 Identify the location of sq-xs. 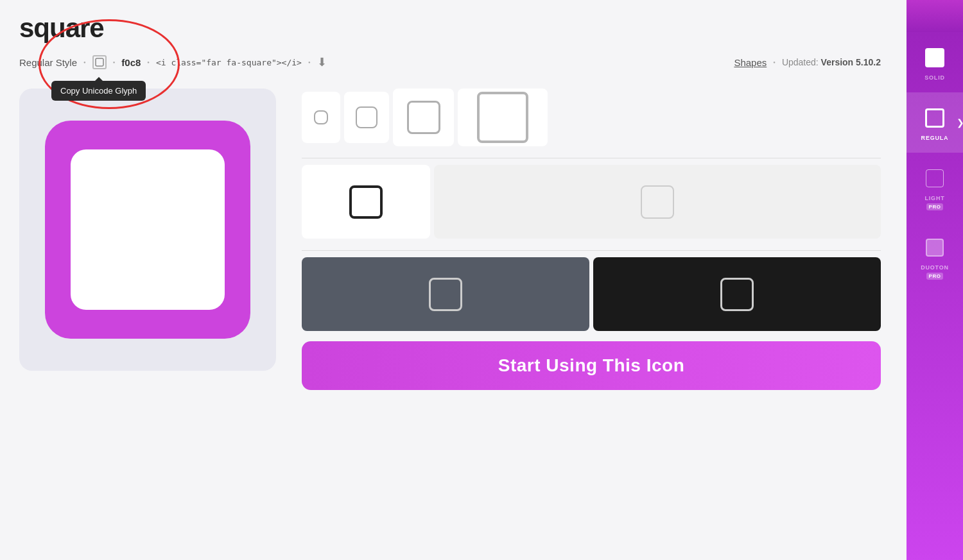
(321, 117).